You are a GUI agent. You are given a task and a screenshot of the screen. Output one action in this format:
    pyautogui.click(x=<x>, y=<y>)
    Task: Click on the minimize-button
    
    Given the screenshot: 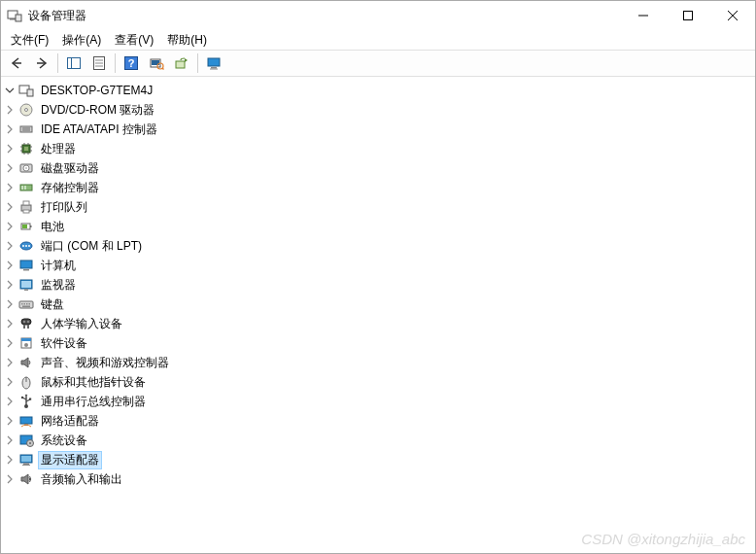 What is the action you would take?
    pyautogui.click(x=643, y=16)
    